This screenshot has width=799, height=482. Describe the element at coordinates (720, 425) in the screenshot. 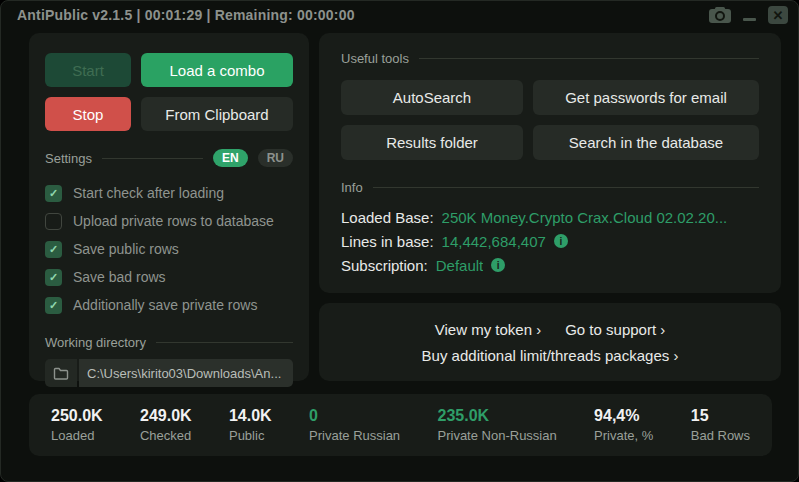

I see `stat-bad-rows: 15 Bad Rows` at that location.